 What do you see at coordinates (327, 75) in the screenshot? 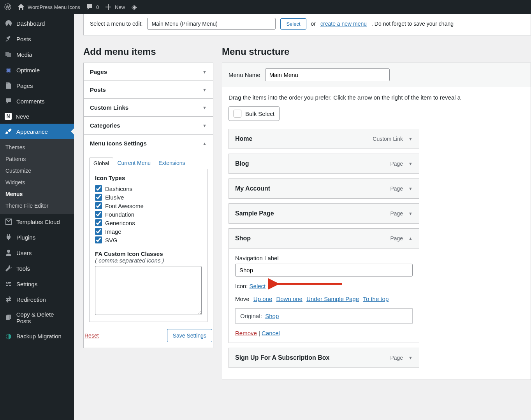
I see `menu-name-input` at bounding box center [327, 75].